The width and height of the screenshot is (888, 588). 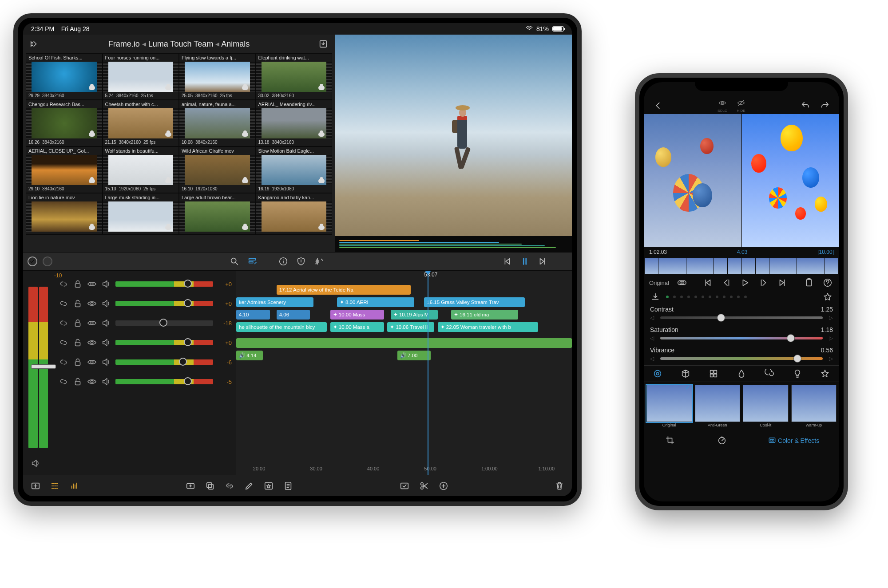 What do you see at coordinates (488, 327) in the screenshot?
I see `timeline-clip: ✦ 22.05 Woman traveler with b` at bounding box center [488, 327].